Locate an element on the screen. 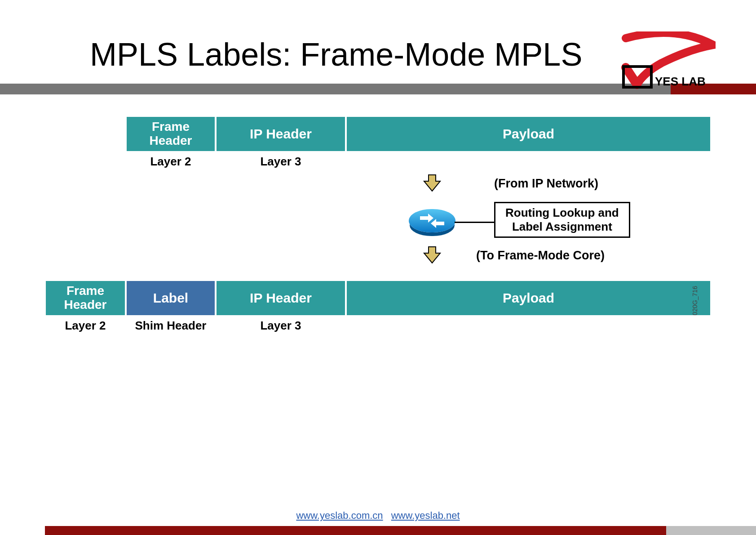 The height and width of the screenshot is (535, 756). footer-link-2: www.yeslab.net is located at coordinates (426, 515).